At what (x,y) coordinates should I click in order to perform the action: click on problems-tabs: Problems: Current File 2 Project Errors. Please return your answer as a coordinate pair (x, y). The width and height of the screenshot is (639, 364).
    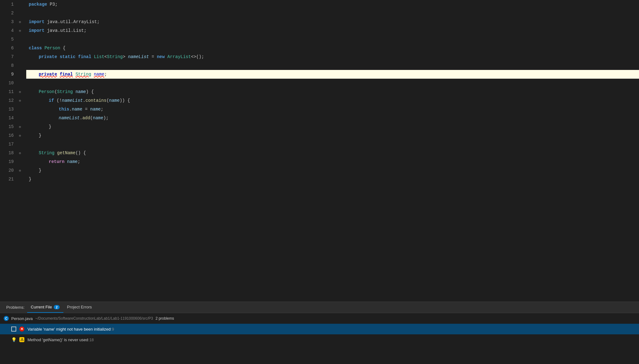
    Looking at the image, I should click on (320, 307).